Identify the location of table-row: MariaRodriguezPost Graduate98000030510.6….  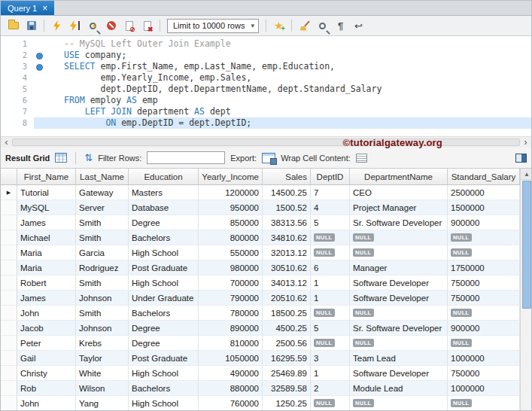
(260, 268).